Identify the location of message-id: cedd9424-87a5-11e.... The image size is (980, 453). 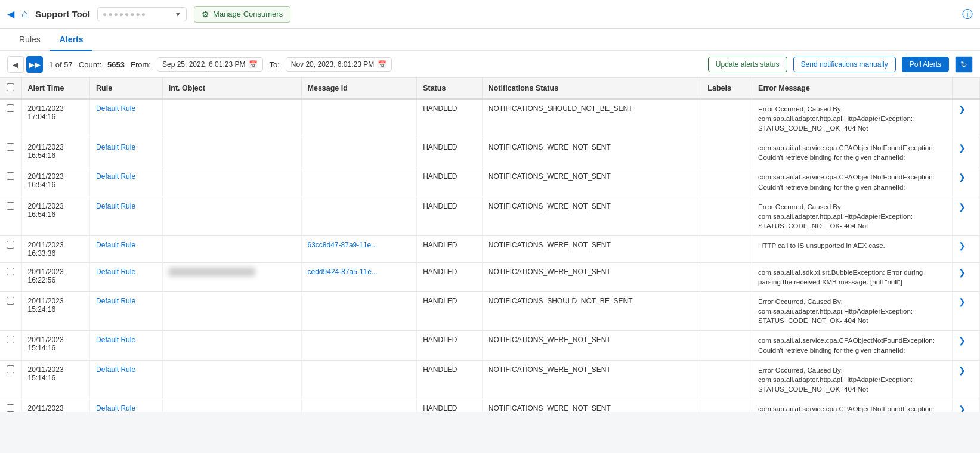
(359, 277).